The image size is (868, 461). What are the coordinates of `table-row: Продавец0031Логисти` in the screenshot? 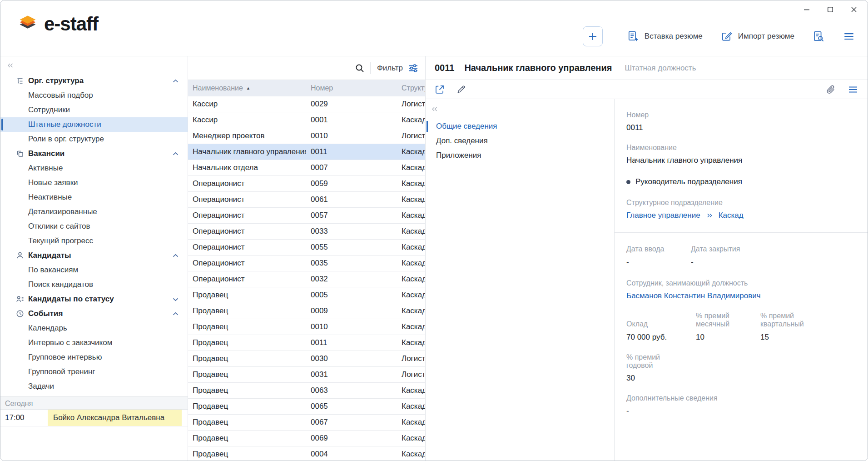 It's located at (307, 375).